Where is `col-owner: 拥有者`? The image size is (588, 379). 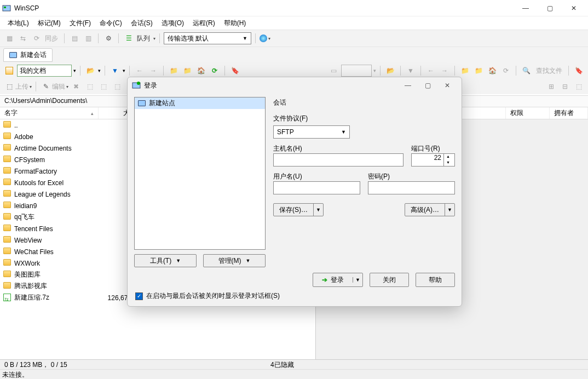
col-owner: 拥有者 is located at coordinates (569, 113).